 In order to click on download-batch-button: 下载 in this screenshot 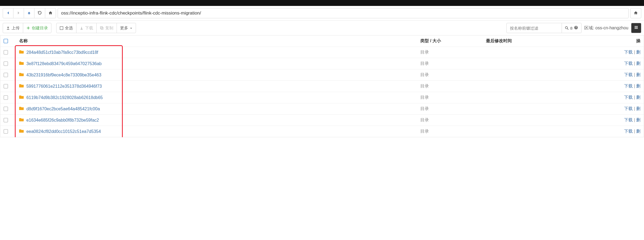, I will do `click(86, 28)`.